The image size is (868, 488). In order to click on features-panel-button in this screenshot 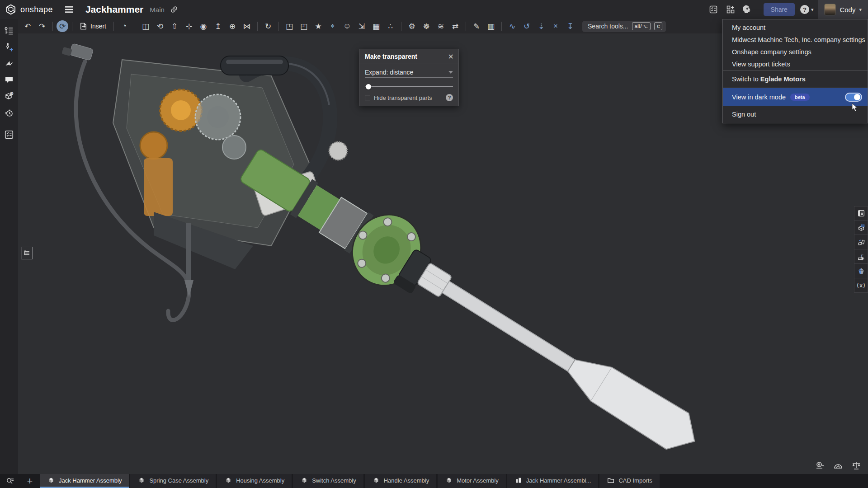, I will do `click(861, 257)`.